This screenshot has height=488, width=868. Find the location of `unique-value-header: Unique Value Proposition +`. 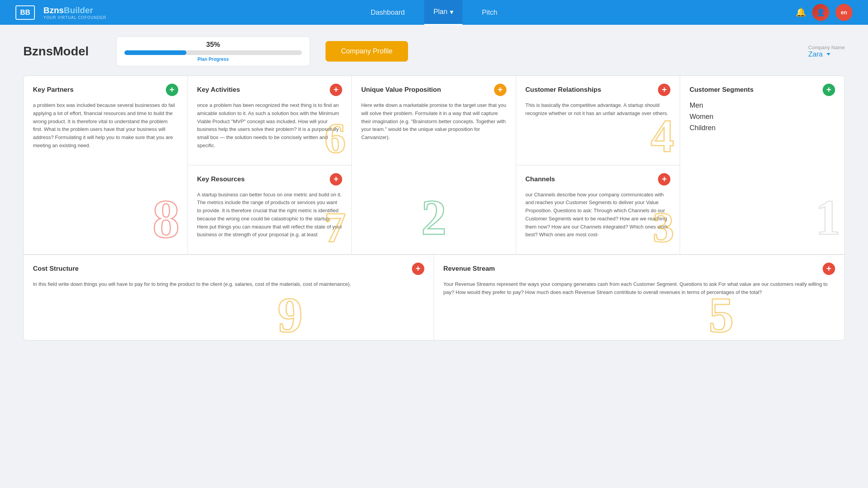

unique-value-header: Unique Value Proposition + is located at coordinates (434, 90).